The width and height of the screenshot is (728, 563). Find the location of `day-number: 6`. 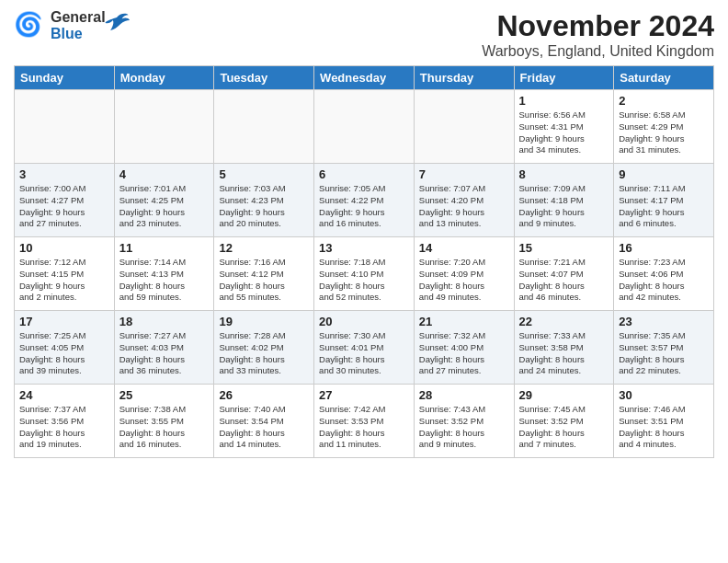

day-number: 6 is located at coordinates (364, 175).